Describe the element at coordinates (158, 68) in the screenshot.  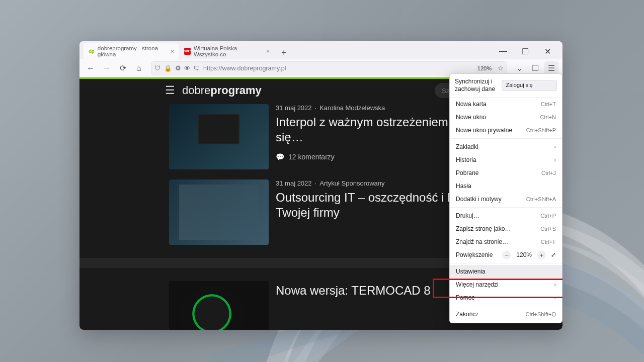
I see `shield-icon: 🛡` at that location.